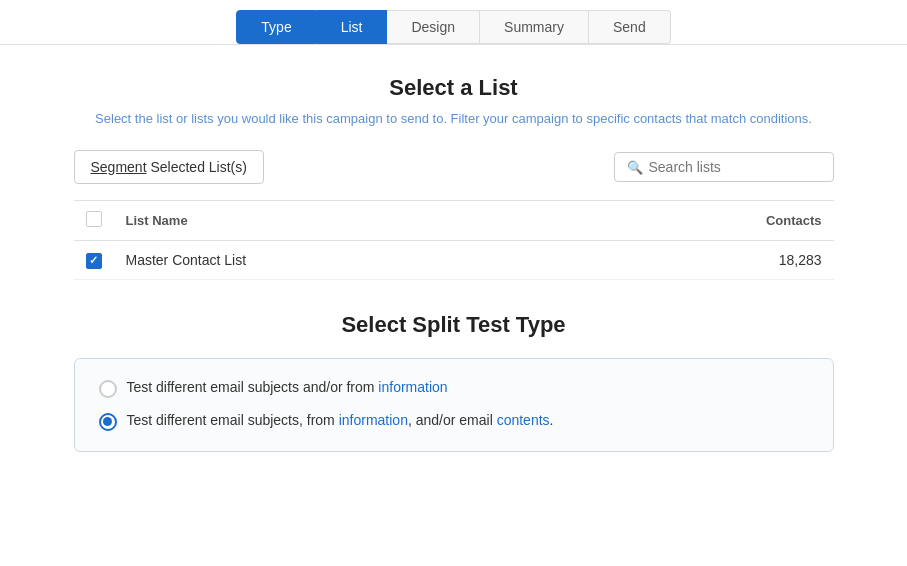 The width and height of the screenshot is (907, 566). I want to click on nav-step-list-label: List, so click(352, 27).